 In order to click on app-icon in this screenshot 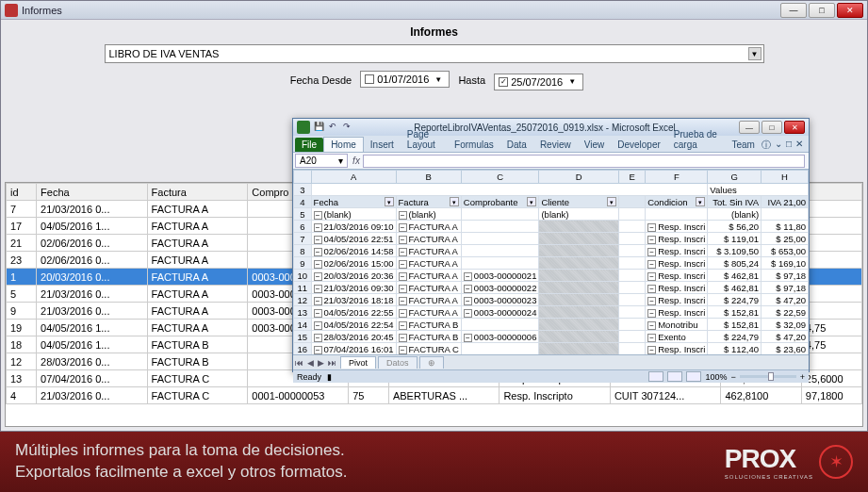, I will do `click(11, 10)`.